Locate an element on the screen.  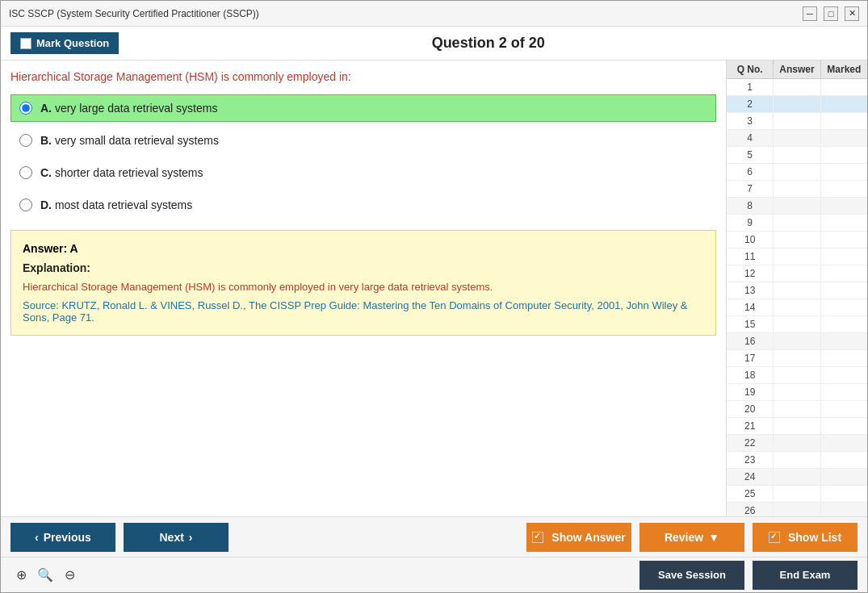
sidebar-row: 20 is located at coordinates (797, 410).